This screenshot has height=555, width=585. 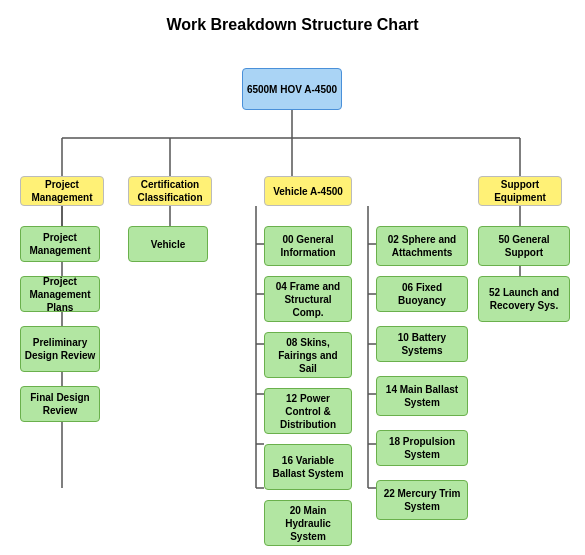 What do you see at coordinates (60, 294) in the screenshot?
I see `node-pm2: Project Management Plans` at bounding box center [60, 294].